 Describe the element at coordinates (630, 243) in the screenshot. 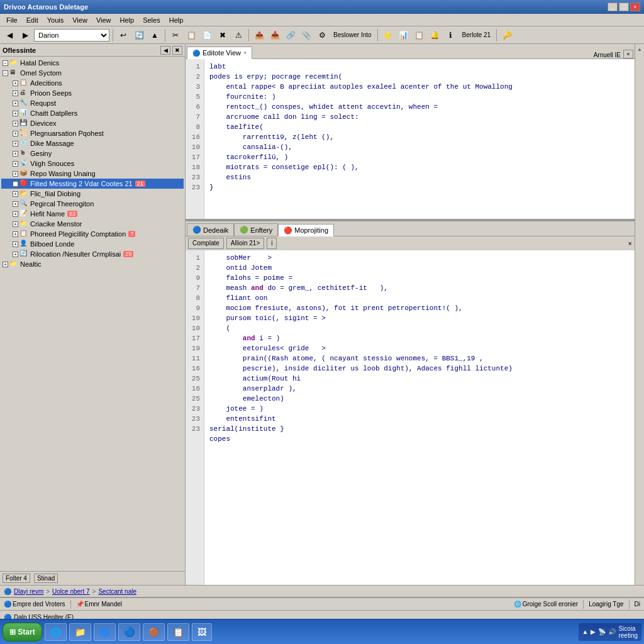

I see `bottom-panel-close: ×` at that location.